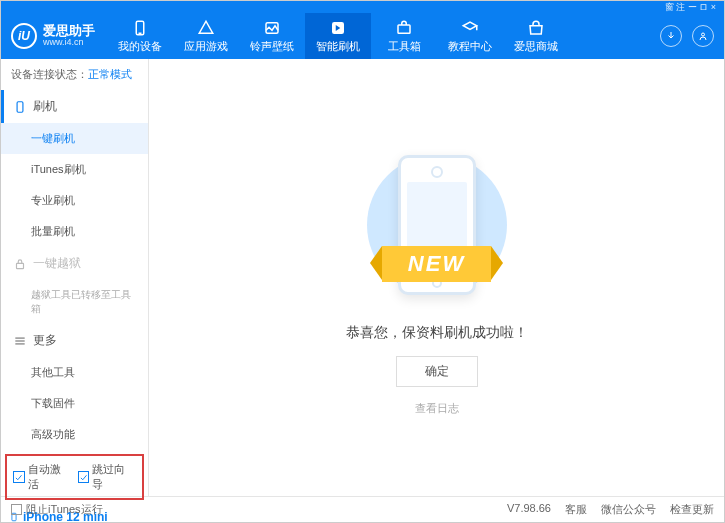  I want to click on brand-name: 爱思助手, so click(69, 31).